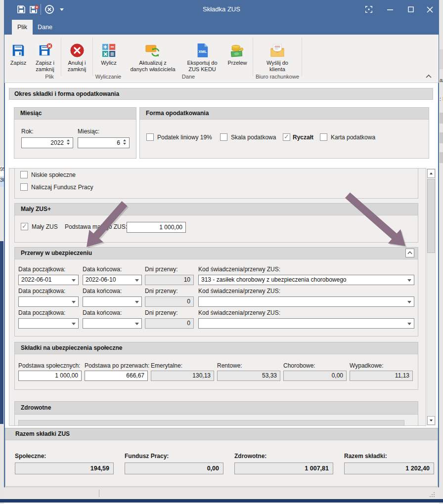  What do you see at coordinates (108, 77) in the screenshot?
I see `ribbon-group-wyliczanie: Wyliczanie` at bounding box center [108, 77].